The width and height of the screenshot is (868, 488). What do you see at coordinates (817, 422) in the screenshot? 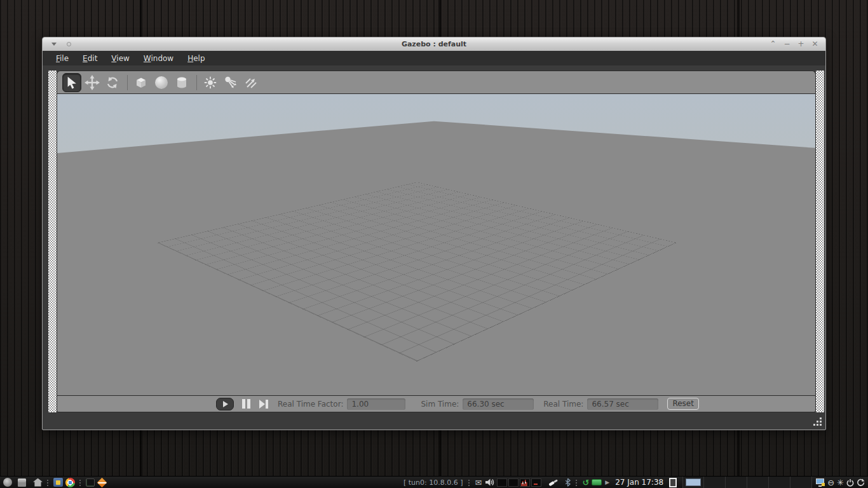
I see `resize-grip` at bounding box center [817, 422].